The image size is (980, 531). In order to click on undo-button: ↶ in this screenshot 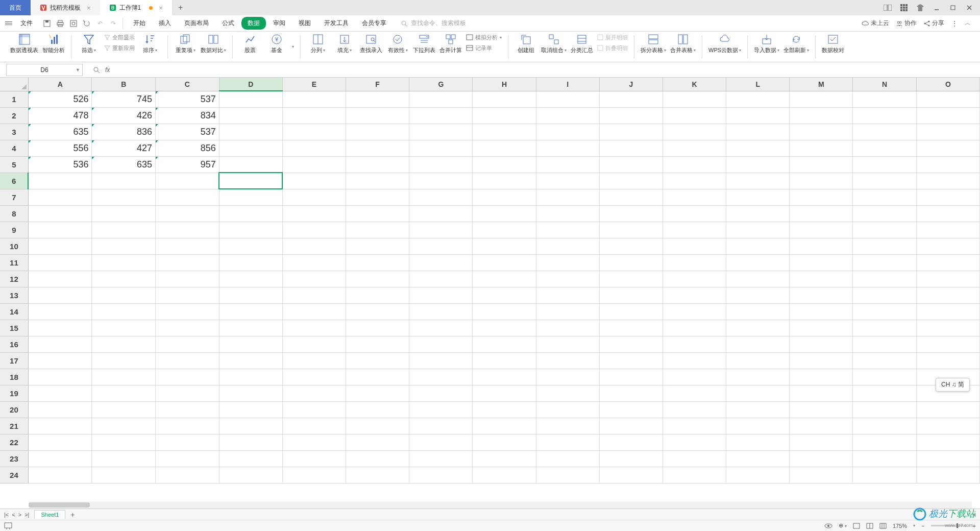, I will do `click(100, 23)`.